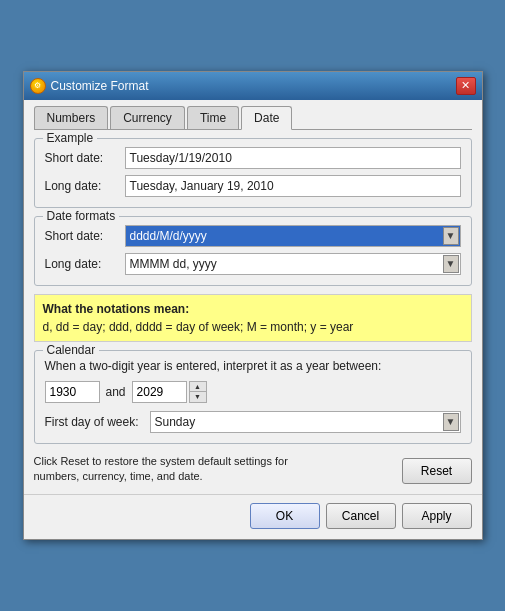 The width and height of the screenshot is (505, 611). I want to click on short-date-row: Short date: Tuesday/1/19/2010, so click(253, 158).